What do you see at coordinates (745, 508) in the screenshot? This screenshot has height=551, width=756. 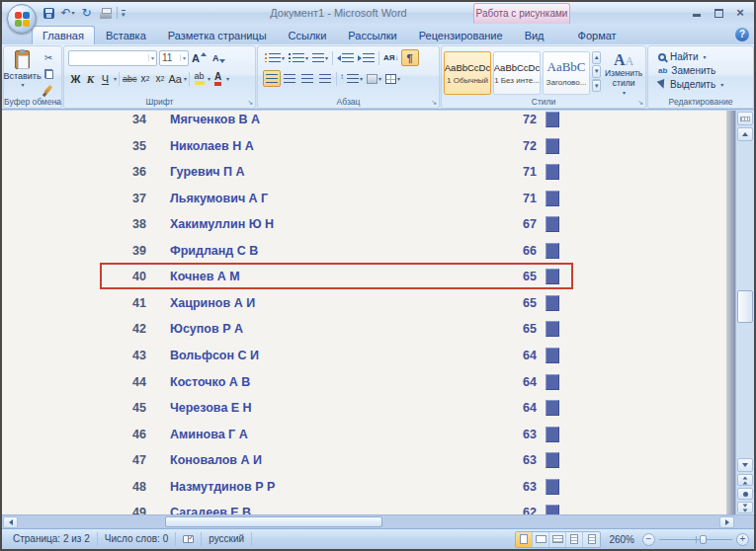 I see `next-page-button` at bounding box center [745, 508].